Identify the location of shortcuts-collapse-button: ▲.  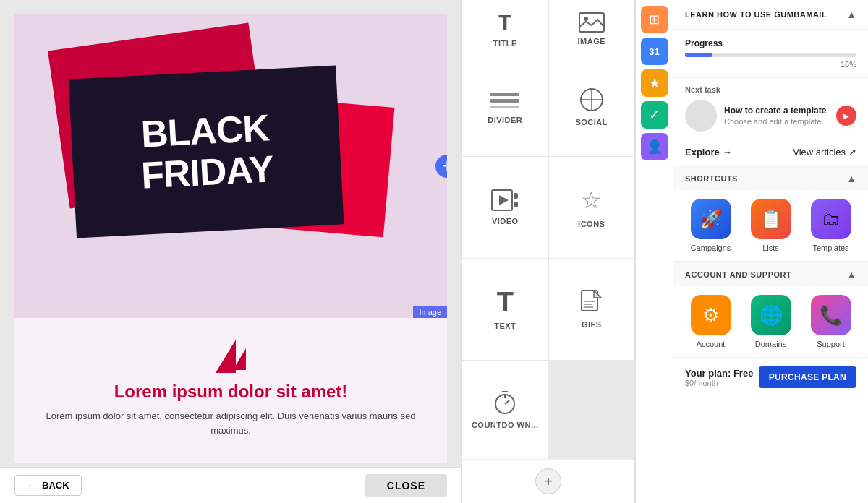
(851, 179).